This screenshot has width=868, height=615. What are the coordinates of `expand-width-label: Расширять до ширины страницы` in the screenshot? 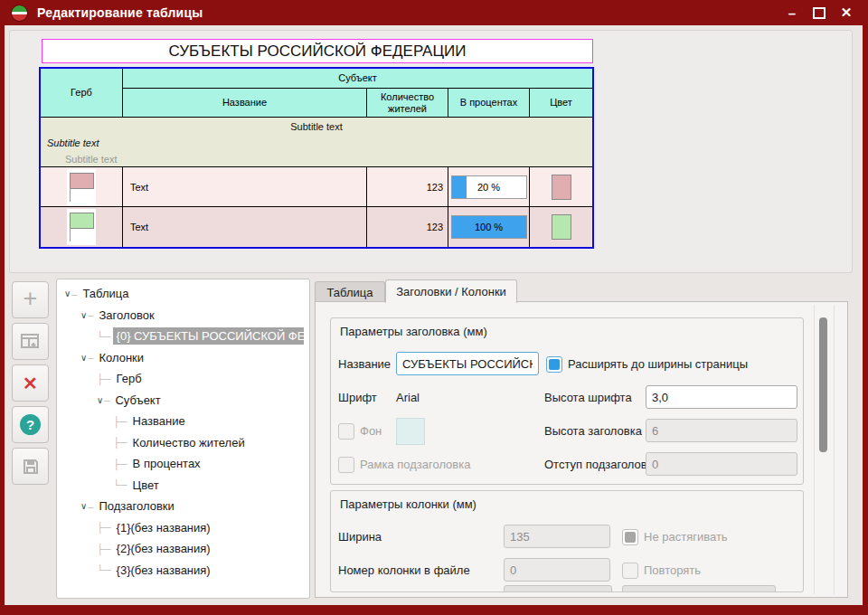 It's located at (658, 364).